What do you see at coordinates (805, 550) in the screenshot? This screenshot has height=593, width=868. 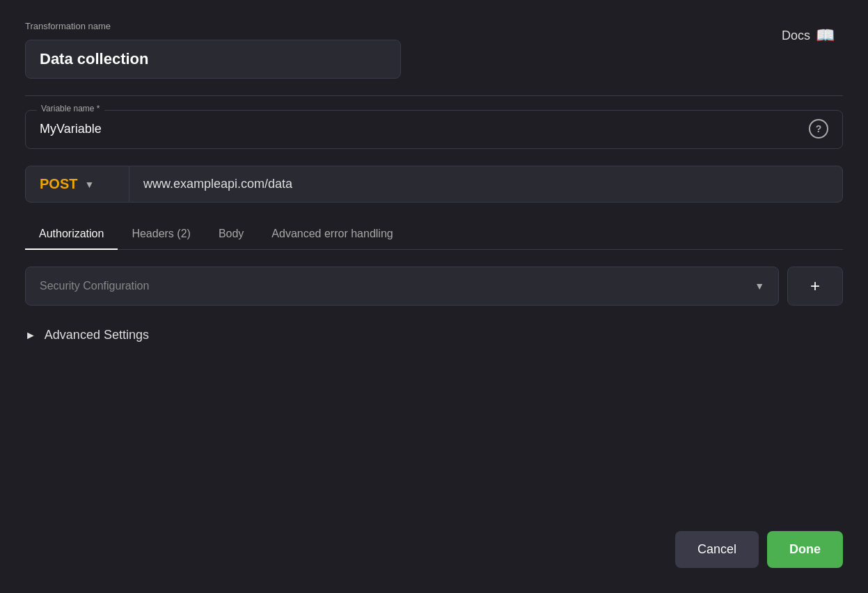 I see `done-button: Done` at bounding box center [805, 550].